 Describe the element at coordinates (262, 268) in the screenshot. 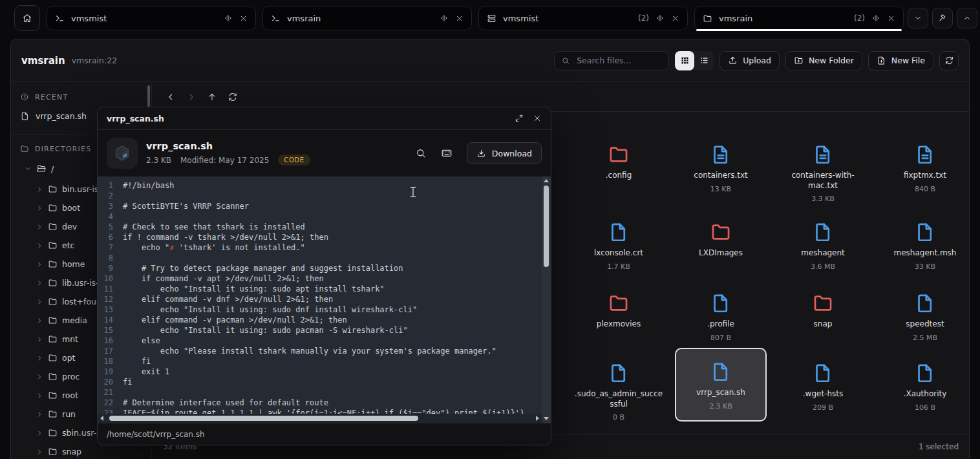

I see `line-text: # Try to detect package manager and sugg…` at that location.